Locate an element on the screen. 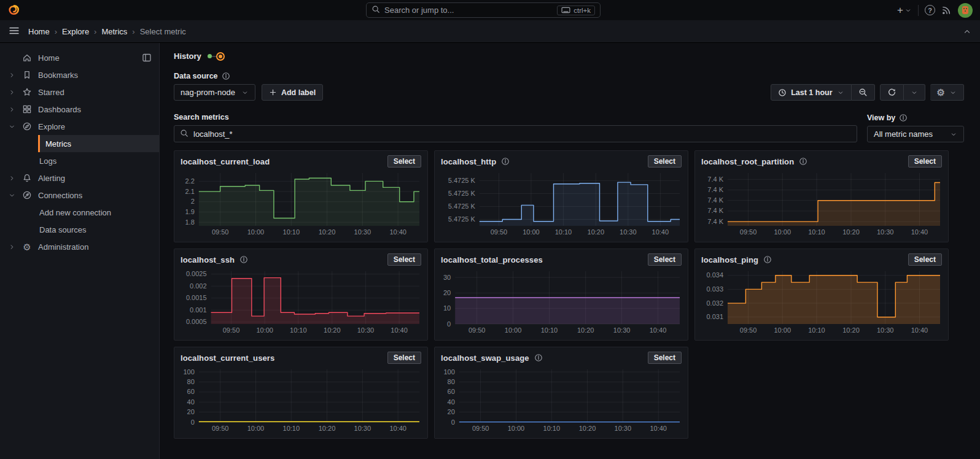 Image resolution: width=980 pixels, height=459 pixels. refresh-interval-button is located at coordinates (915, 92).